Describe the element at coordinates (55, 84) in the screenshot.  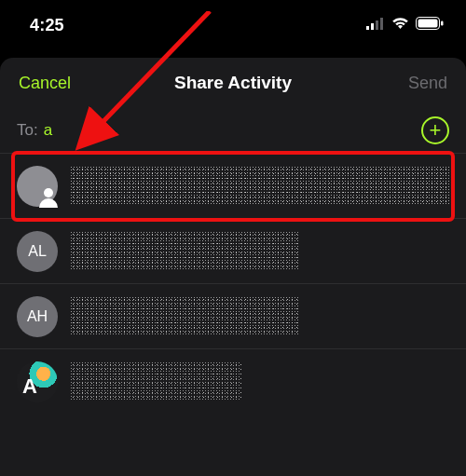
I see `cancel-button: Cancel` at that location.